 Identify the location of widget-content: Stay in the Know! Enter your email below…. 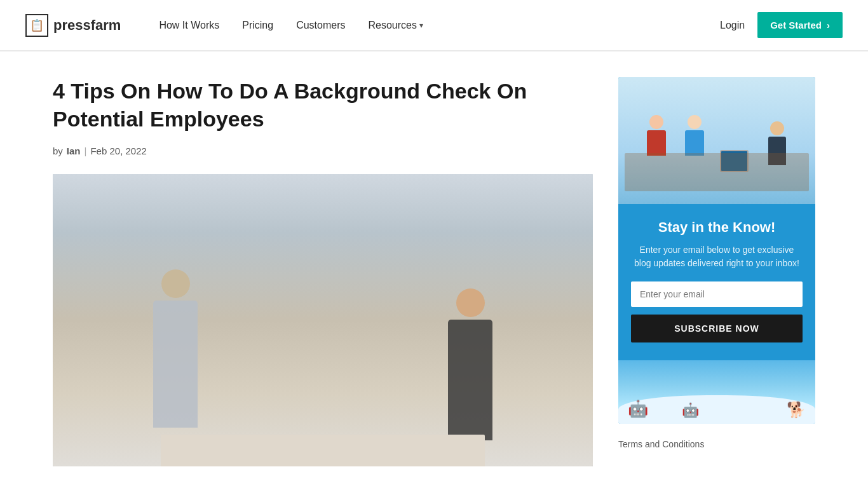
(717, 282).